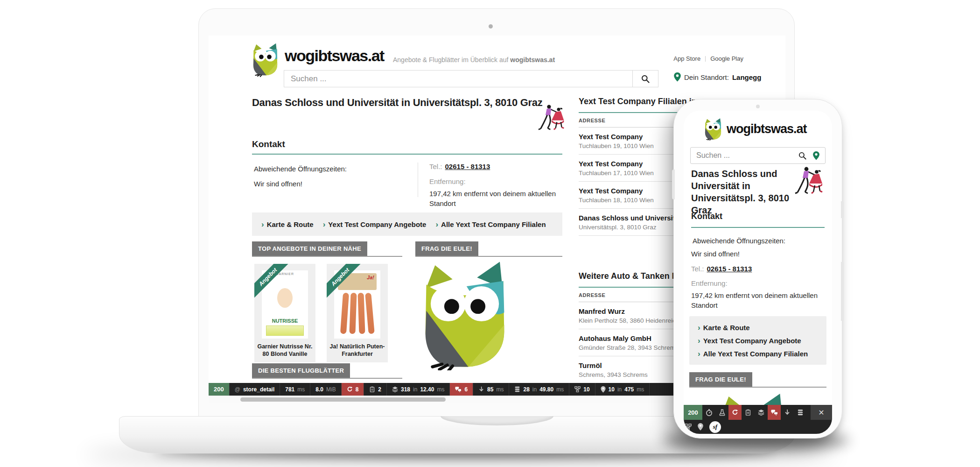  I want to click on phone-screen: wogibtswas.at Suchen ... Danas Schloss u…, so click(758, 272).